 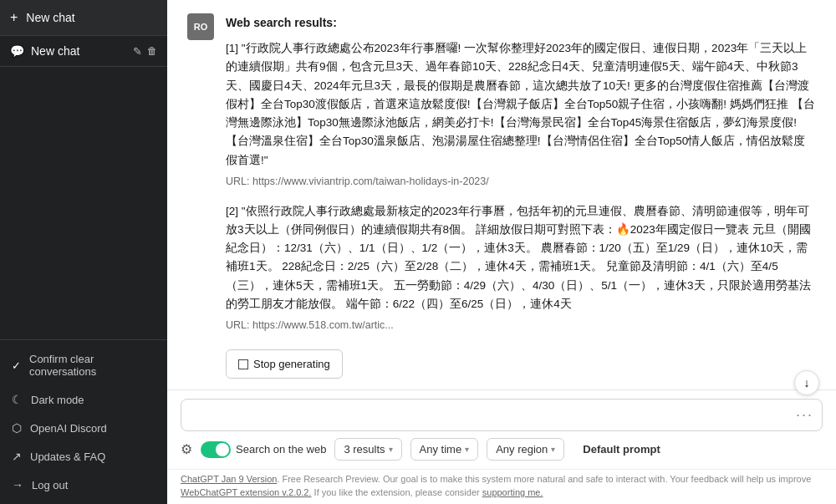 What do you see at coordinates (50, 485) in the screenshot?
I see `sidebar-item-logout-label: Log out` at bounding box center [50, 485].